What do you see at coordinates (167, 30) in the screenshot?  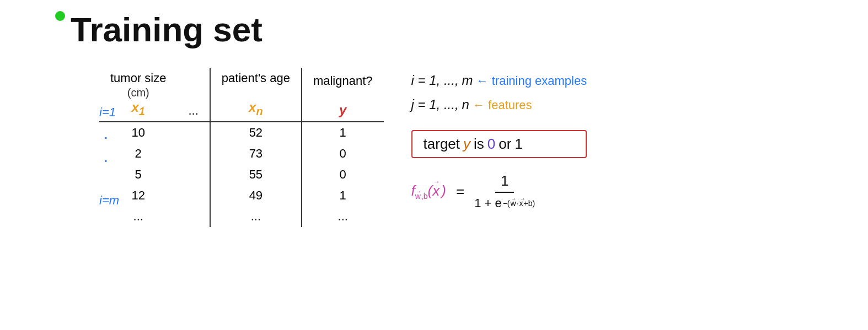 I see `page-title: Training set` at bounding box center [167, 30].